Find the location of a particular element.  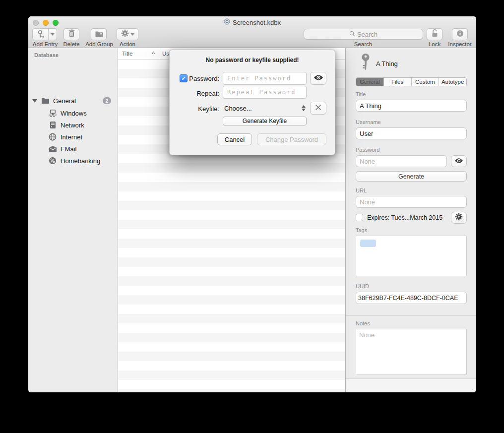

expires-settings-button is located at coordinates (459, 218).